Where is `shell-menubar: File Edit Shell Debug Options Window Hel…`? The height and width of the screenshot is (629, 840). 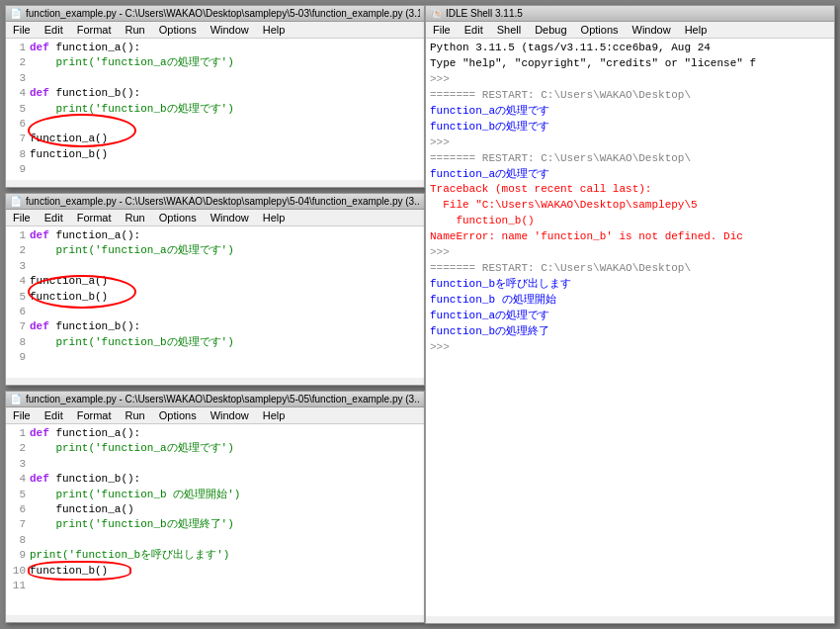
shell-menubar: File Edit Shell Debug Options Window Hel… is located at coordinates (630, 30).